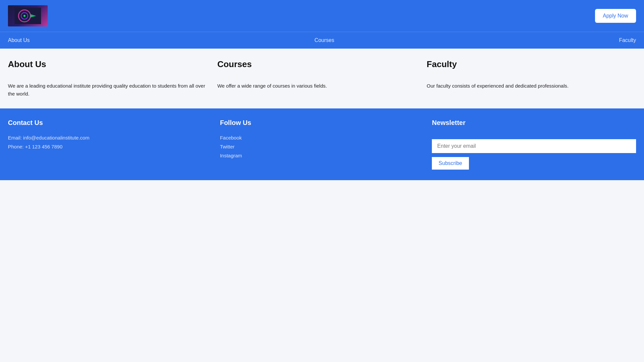 The width and height of the screenshot is (644, 362). I want to click on about-section: About Us We are a leading educational in…, so click(113, 79).